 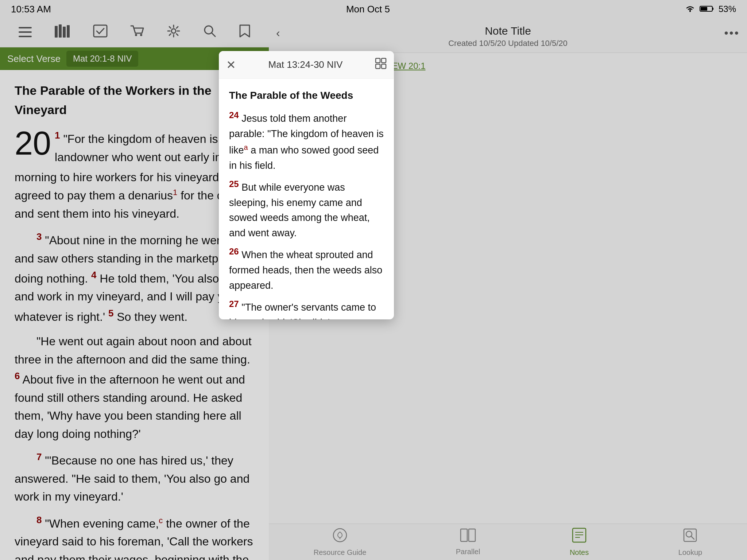 What do you see at coordinates (306, 199) in the screenshot?
I see `popup-body: The Parable of the Weeds 24 Jesus told t…` at bounding box center [306, 199].